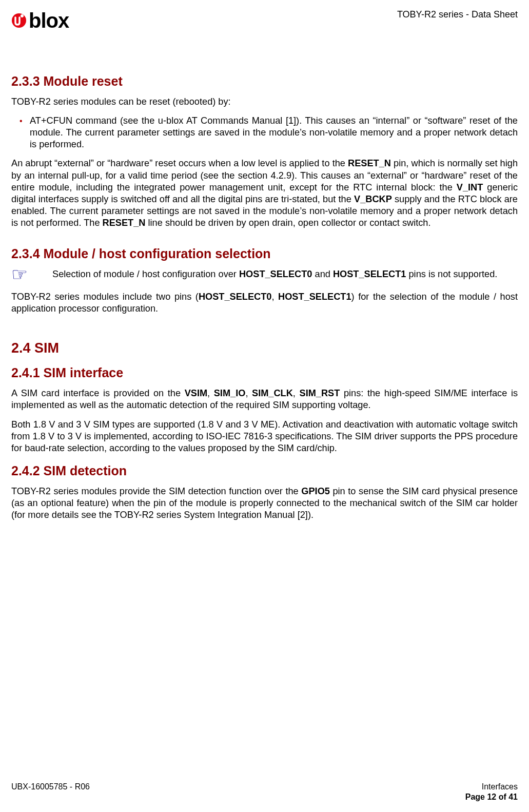 The image size is (529, 812). What do you see at coordinates (265, 373) in the screenshot?
I see `heading-2-4-1: 2.4.1 SIM interface` at bounding box center [265, 373].